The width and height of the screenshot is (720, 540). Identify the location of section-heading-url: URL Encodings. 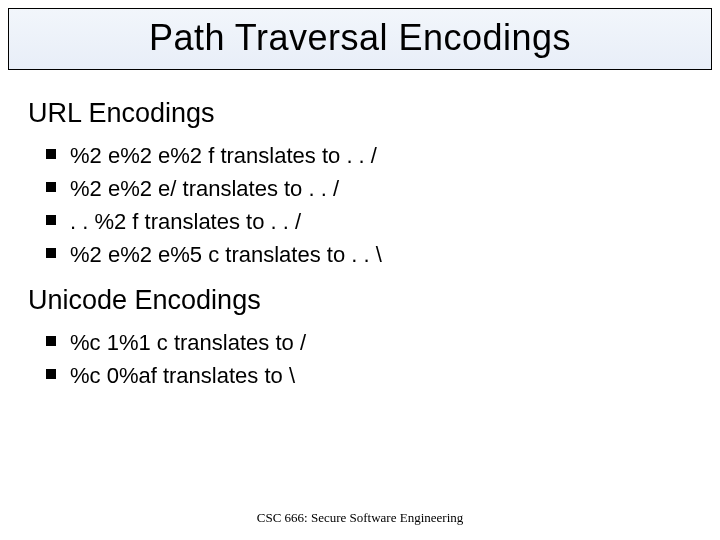
(360, 114).